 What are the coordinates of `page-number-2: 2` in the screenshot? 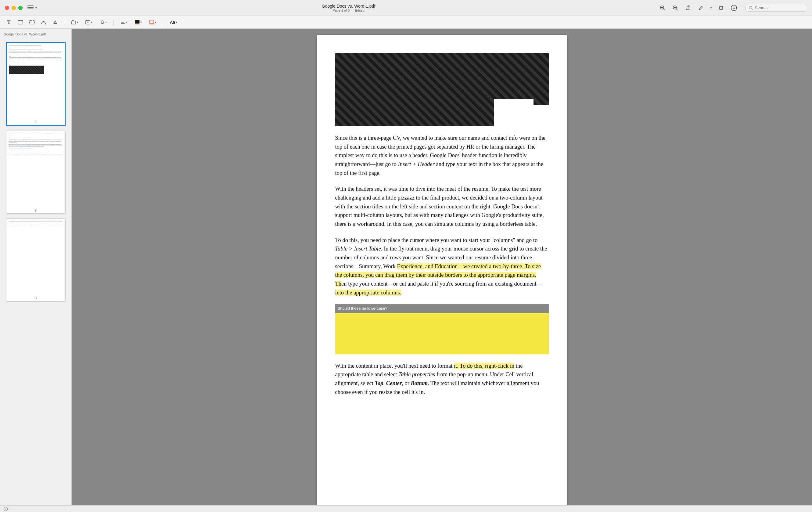 It's located at (36, 210).